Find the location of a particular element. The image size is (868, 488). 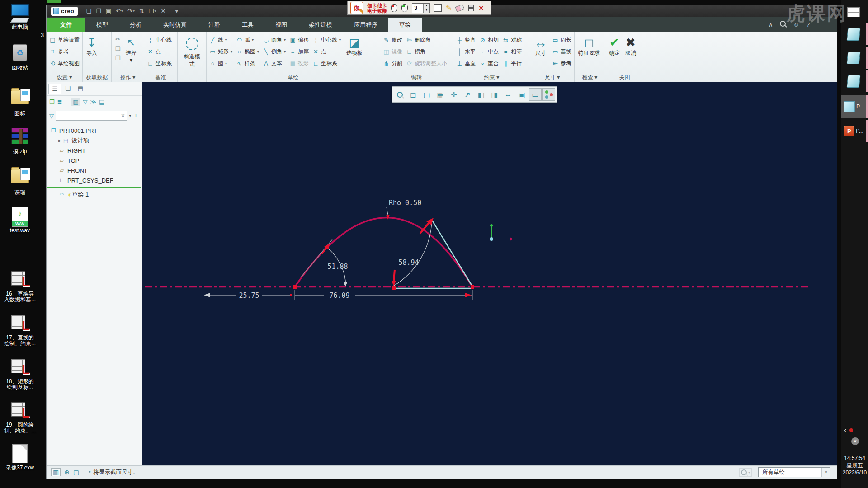

pen-width-value: 3 is located at coordinates (418, 8).